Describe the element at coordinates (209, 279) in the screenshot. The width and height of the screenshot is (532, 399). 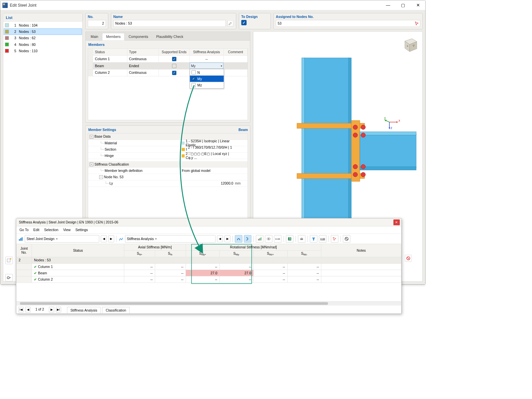
I see `result-row: ✔Column 2 -- -- -- -- -- --` at that location.